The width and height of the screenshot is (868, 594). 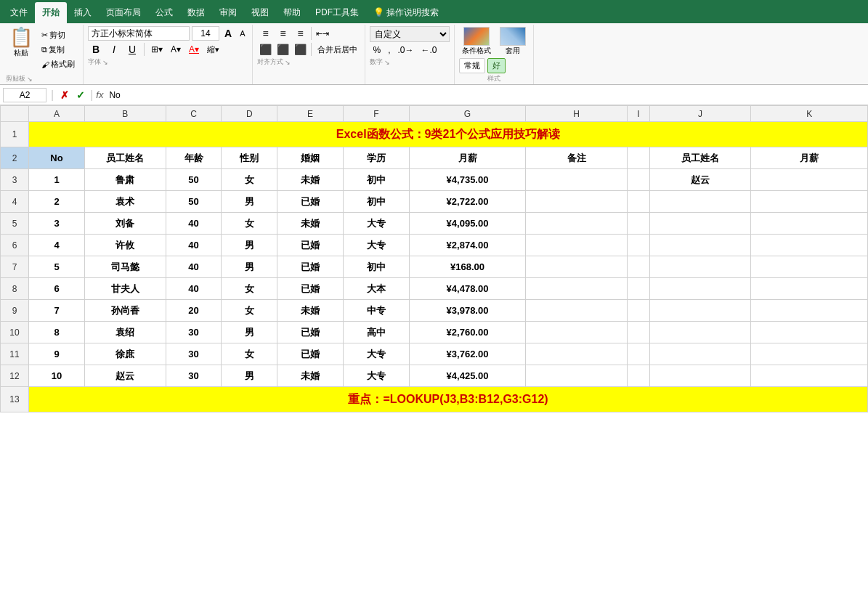 I want to click on cell-D7: 男, so click(x=250, y=267).